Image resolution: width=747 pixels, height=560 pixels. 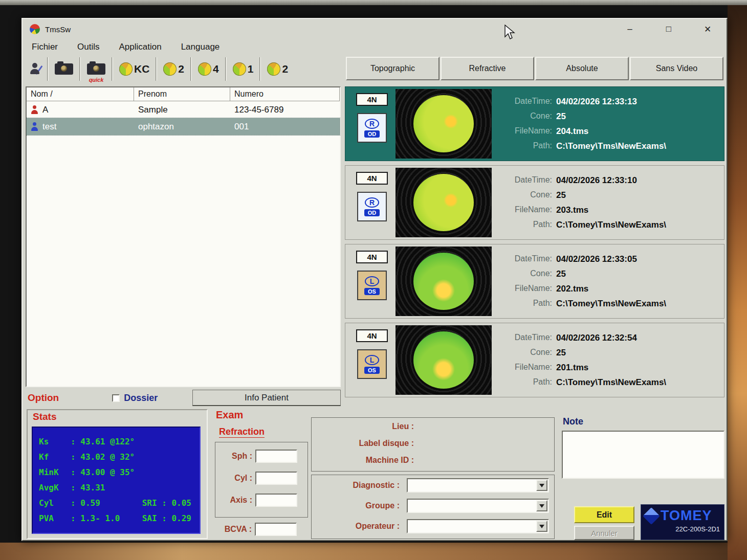 I want to click on exam-title: Exam, so click(x=229, y=415).